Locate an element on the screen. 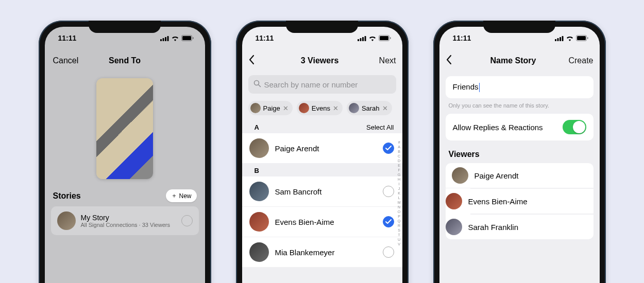 This screenshot has height=283, width=644. viewer-row: Evens Bien-Aime is located at coordinates (532, 201).